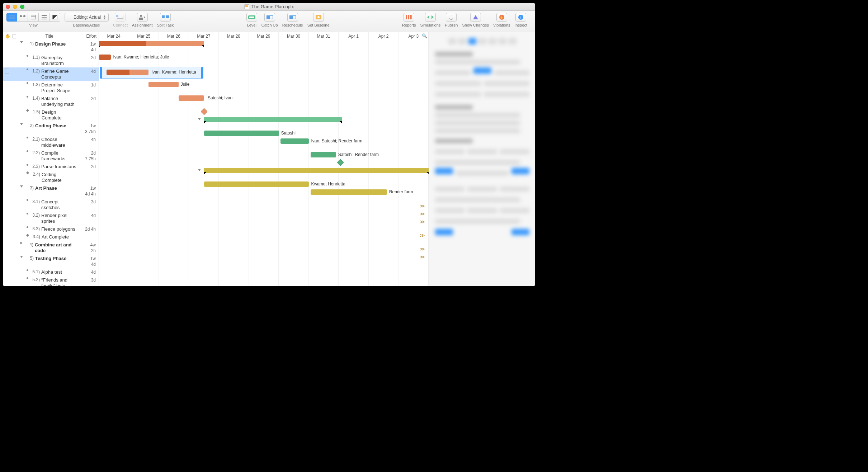  Describe the element at coordinates (273, 6) in the screenshot. I see `window-title-text: The Game Plan.oplx` at that location.